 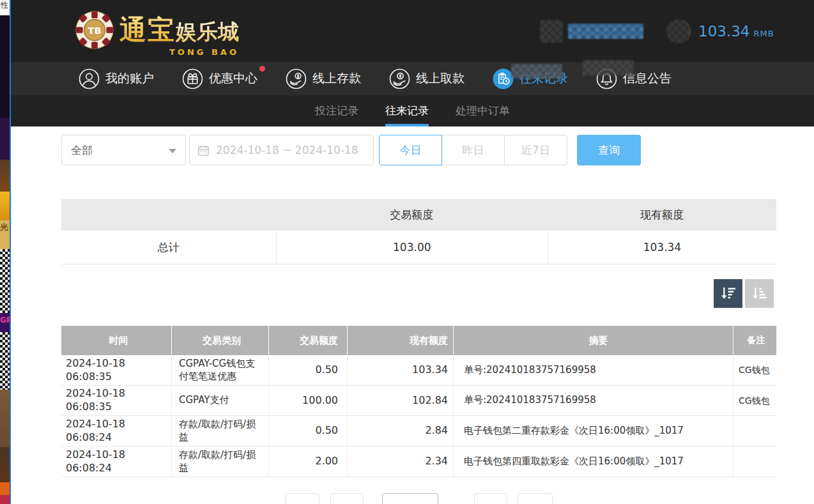 I want to click on nav-item-my-account: 我的账户, so click(x=116, y=79).